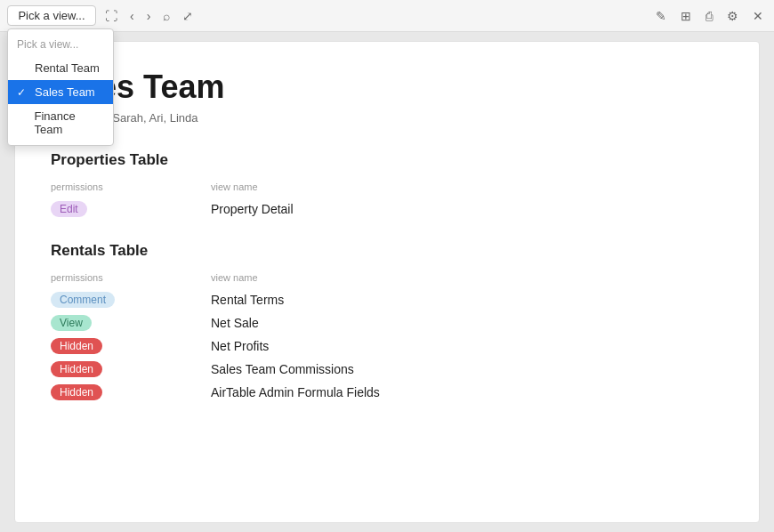 This screenshot has height=532, width=774. Describe the element at coordinates (83, 300) in the screenshot. I see `badge-comment: Comment` at that location.